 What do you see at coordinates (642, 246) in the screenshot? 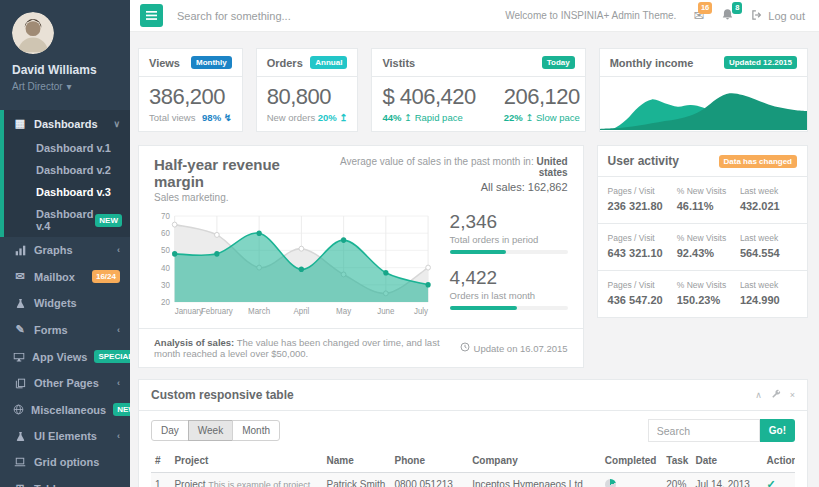
I see `activity-cell: Pages / Visit643 321.10` at bounding box center [642, 246].